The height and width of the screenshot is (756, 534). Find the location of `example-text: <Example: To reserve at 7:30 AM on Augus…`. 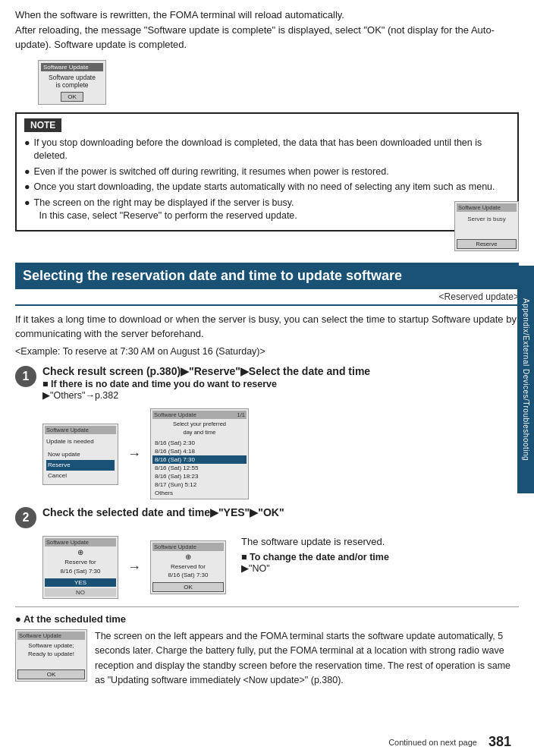

example-text: <Example: To reserve at 7:30 AM on Augus… is located at coordinates (267, 351).